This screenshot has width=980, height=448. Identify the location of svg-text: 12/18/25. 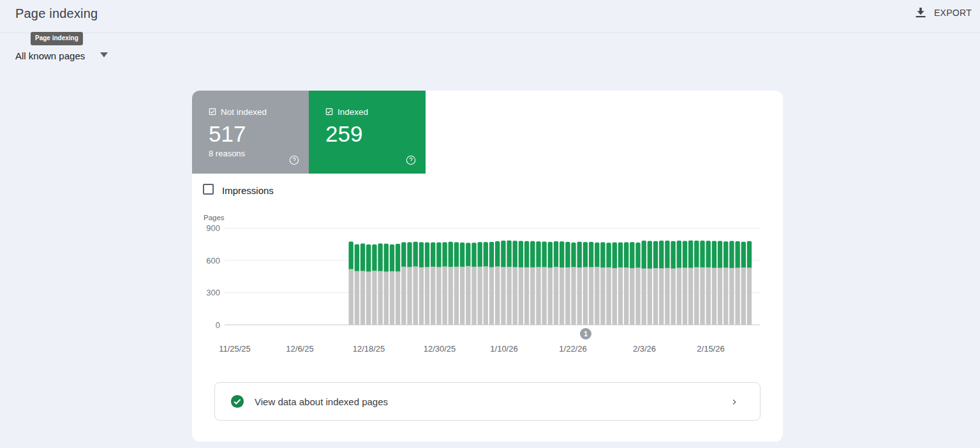
(369, 348).